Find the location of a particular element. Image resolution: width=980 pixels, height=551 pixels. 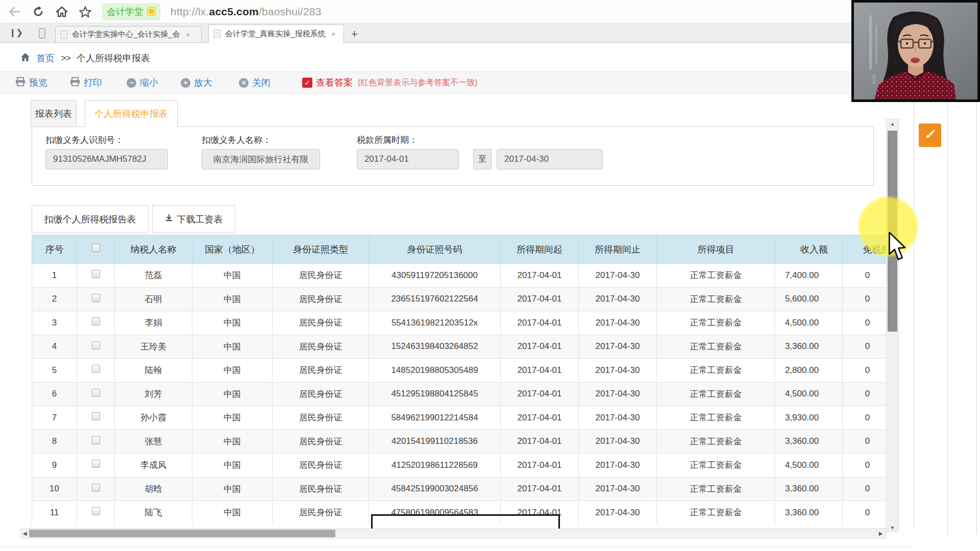

new-tab-button: + is located at coordinates (354, 34).